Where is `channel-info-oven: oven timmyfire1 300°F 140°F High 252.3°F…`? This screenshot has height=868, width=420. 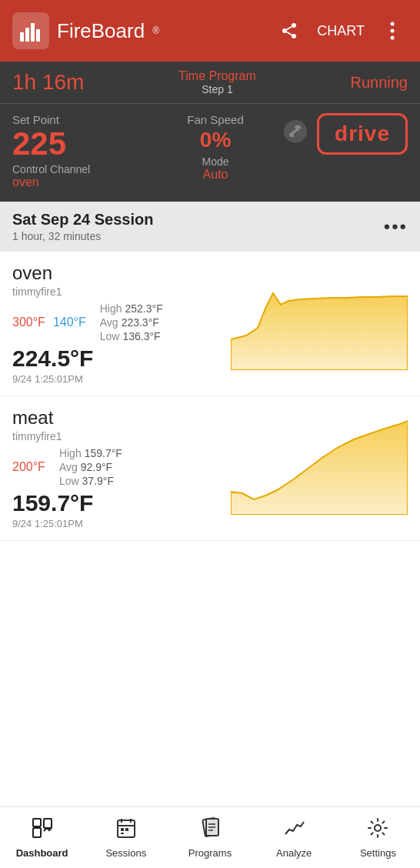 channel-info-oven: oven timmyfire1 300°F 140°F High 252.3°F… is located at coordinates (118, 323).